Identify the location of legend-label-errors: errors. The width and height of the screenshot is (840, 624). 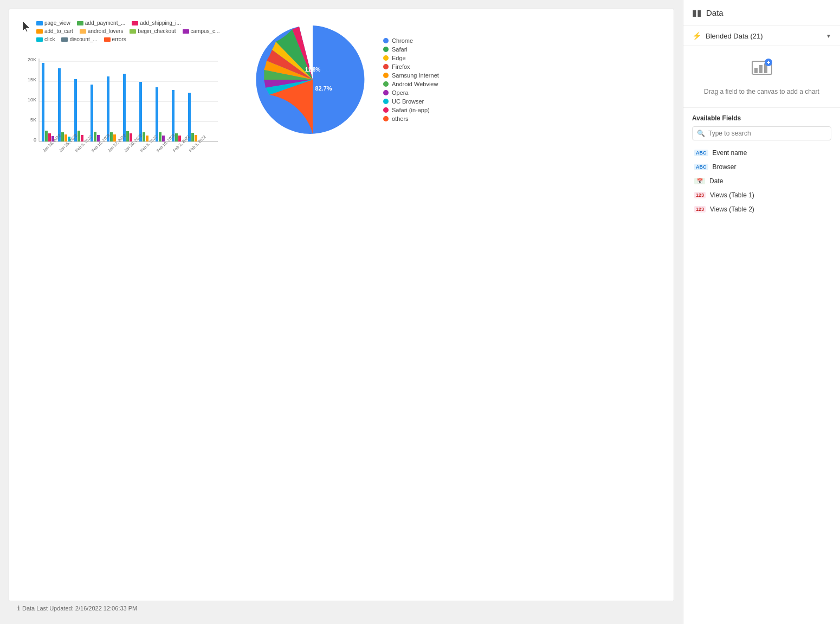
(119, 39).